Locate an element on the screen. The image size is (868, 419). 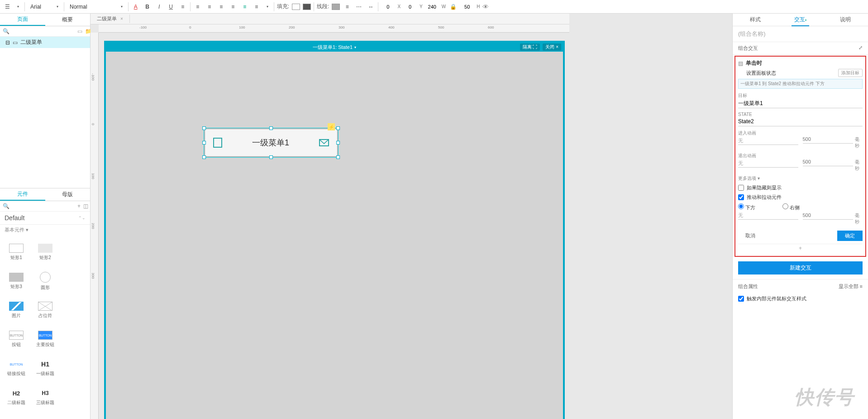
arrow-icon: ↔ is located at coordinates (371, 7).